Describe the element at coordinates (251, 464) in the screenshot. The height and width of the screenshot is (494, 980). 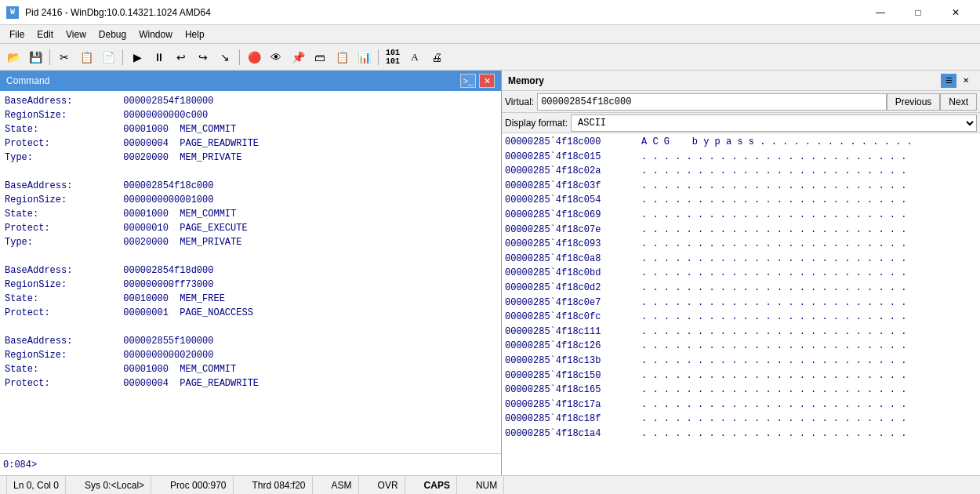
I see `command-input-row: 0:084>` at that location.